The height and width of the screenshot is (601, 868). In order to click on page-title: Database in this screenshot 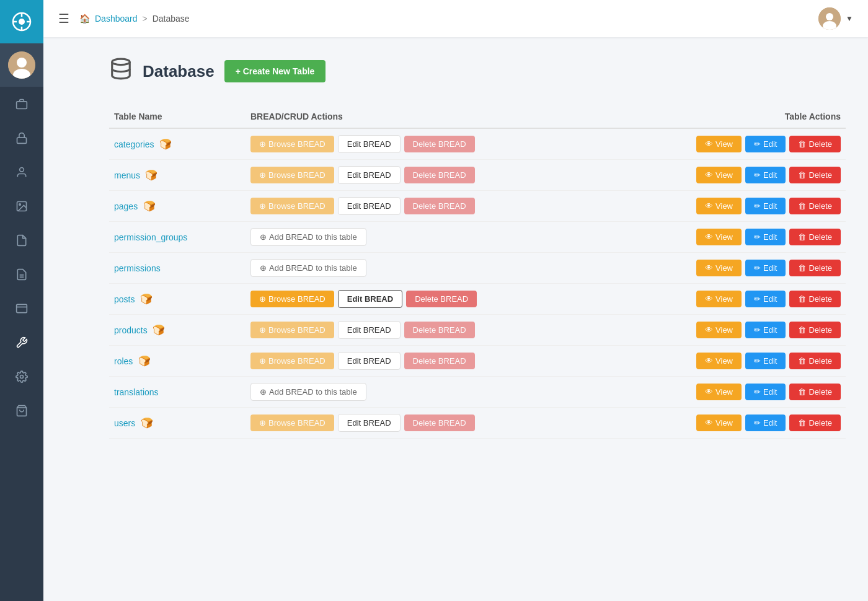, I will do `click(179, 72)`.